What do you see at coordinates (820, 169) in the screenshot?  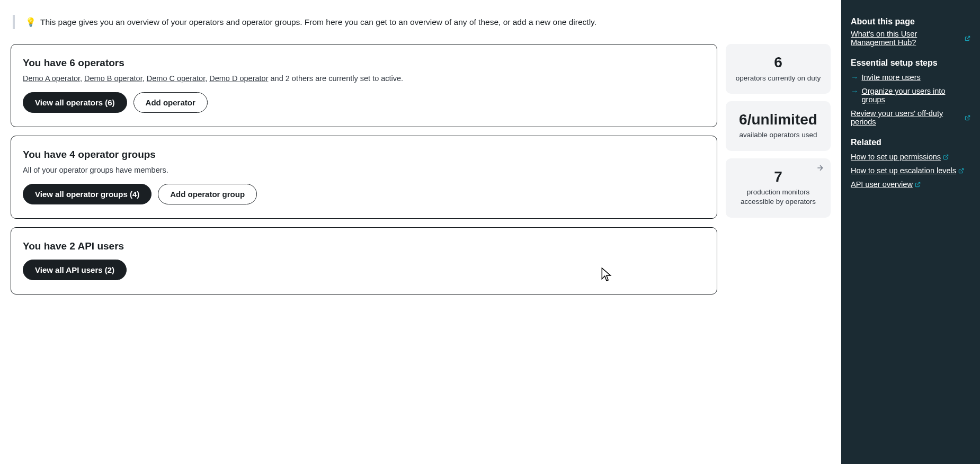 I see `arrow-right-icon` at bounding box center [820, 169].